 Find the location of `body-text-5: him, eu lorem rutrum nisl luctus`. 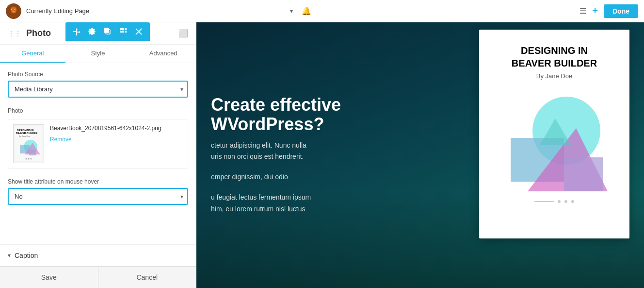

body-text-5: him, eu lorem rutrum nisl luctus is located at coordinates (258, 209).